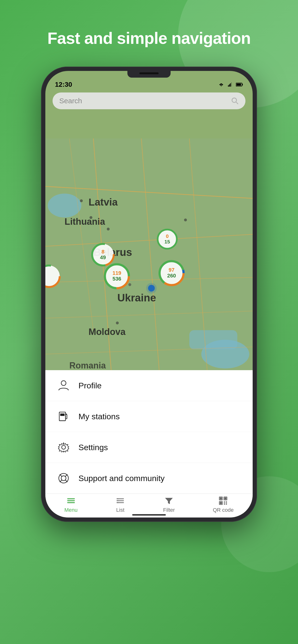 The image size is (298, 644). Describe the element at coordinates (149, 506) in the screenshot. I see `bottom-nav: Menu List` at that location.